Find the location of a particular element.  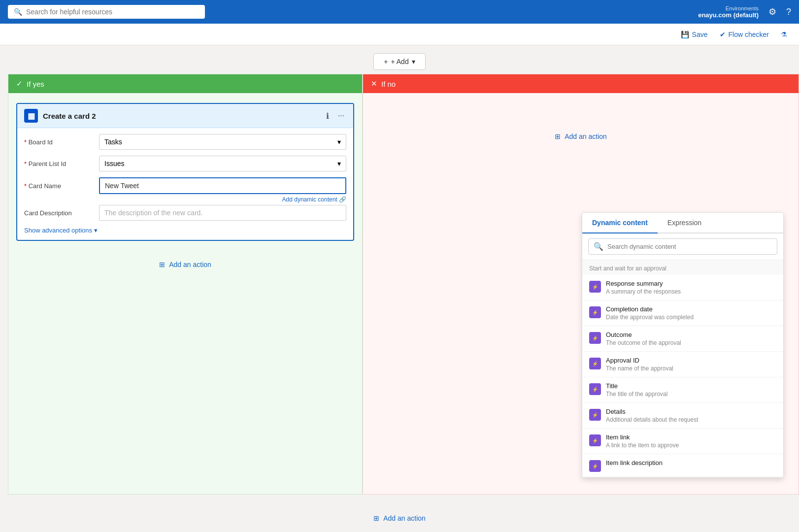

dynamic-item-text: Outcome The outcome of the approval is located at coordinates (643, 339).